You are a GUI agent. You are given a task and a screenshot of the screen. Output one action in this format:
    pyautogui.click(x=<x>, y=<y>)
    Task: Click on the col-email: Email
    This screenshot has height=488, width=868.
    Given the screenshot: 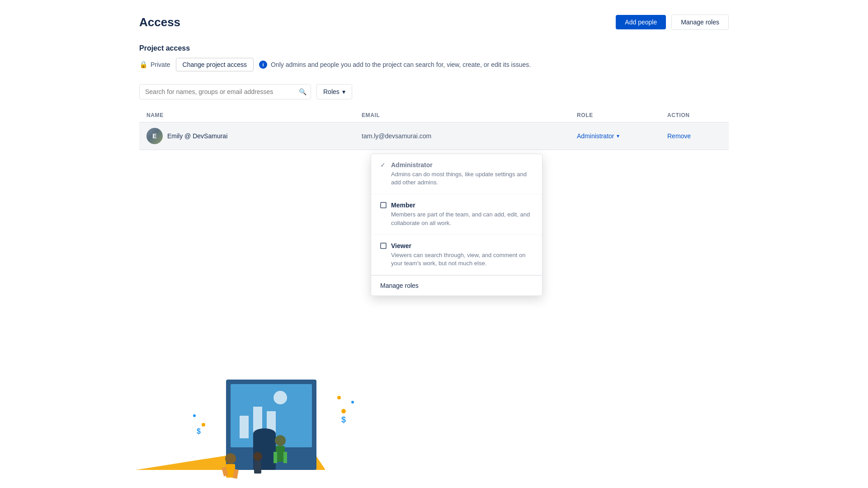 What is the action you would take?
    pyautogui.click(x=469, y=115)
    